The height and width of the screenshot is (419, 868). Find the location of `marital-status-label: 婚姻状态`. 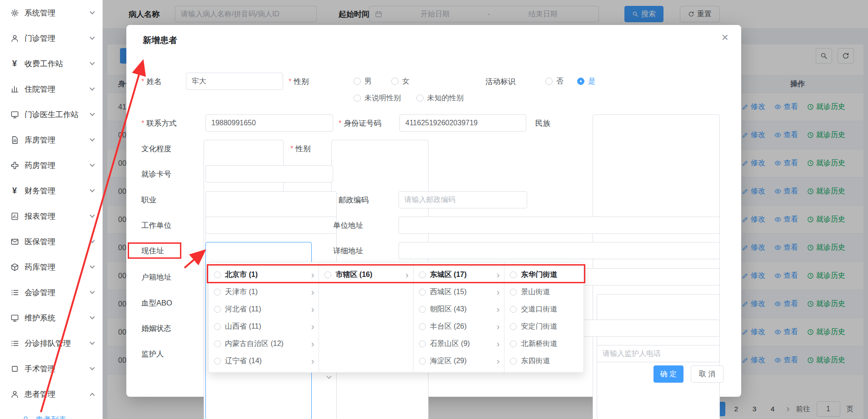

marital-status-label: 婚姻状态 is located at coordinates (156, 328).